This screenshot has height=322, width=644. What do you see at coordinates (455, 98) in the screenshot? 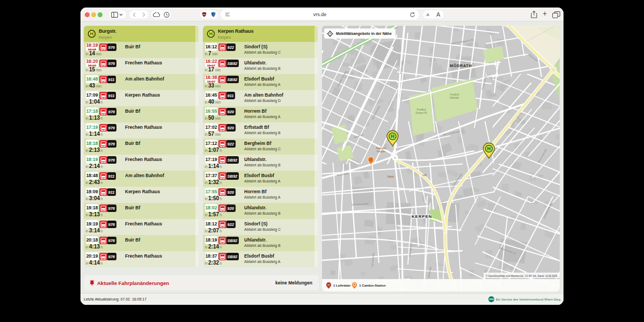
I see `svg-text: Mödrath` at bounding box center [455, 98].